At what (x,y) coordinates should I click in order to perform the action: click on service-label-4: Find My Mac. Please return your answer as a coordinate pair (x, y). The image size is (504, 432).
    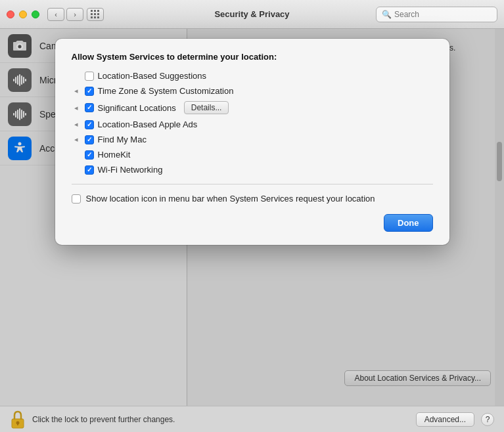
    Looking at the image, I should click on (122, 139).